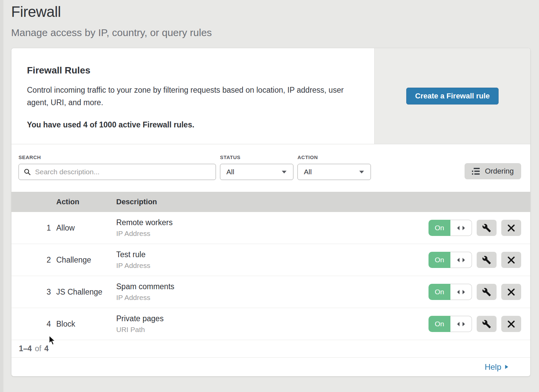 This screenshot has height=392, width=539. I want to click on table-row: 1 Allow Remote workers IP Address On, so click(271, 228).